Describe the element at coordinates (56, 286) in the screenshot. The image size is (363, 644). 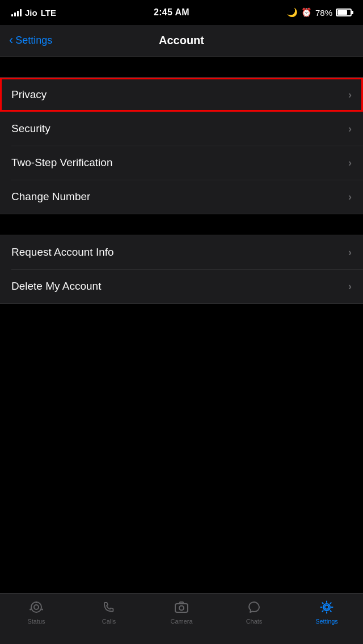
I see `delete-account-label: Delete My Account` at that location.